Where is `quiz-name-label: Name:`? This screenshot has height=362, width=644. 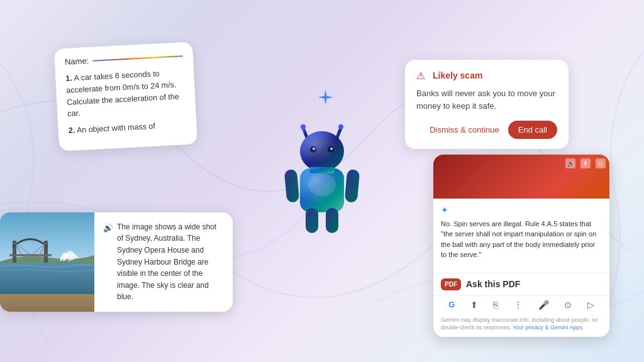 quiz-name-label: Name: is located at coordinates (77, 62).